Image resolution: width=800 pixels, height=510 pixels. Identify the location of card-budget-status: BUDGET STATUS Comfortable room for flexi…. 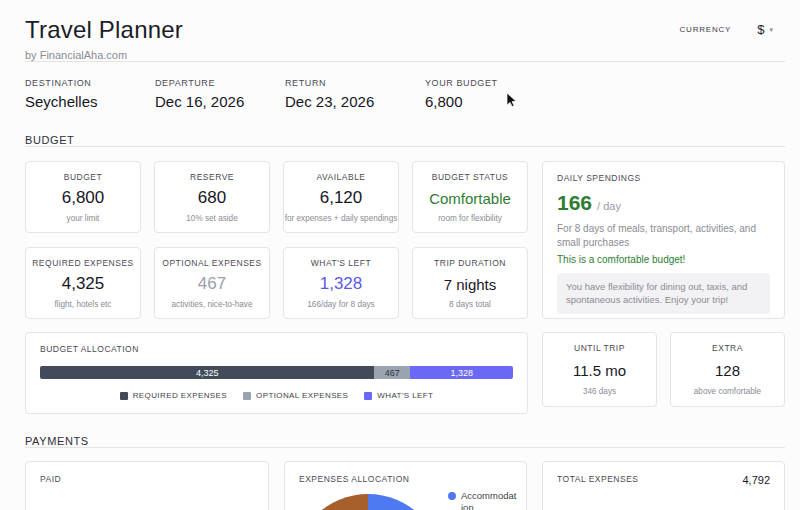
(470, 197).